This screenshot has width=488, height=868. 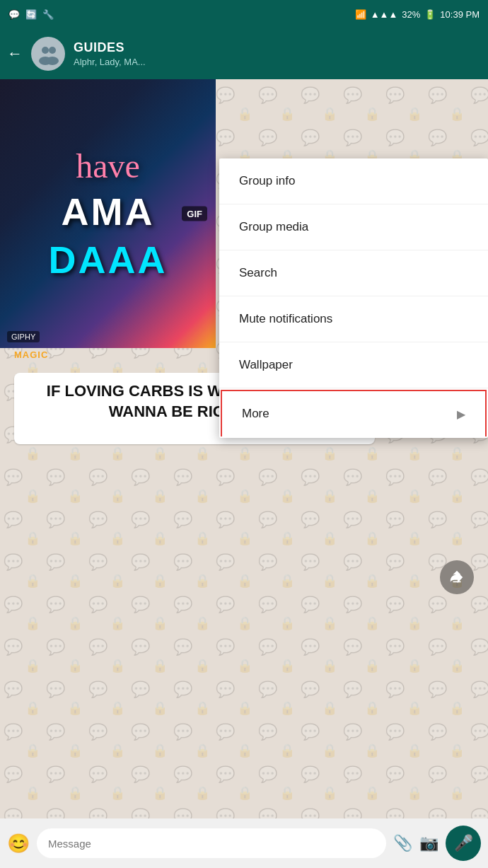 I want to click on menu-item-mute-label: Mute notifications, so click(x=286, y=319).